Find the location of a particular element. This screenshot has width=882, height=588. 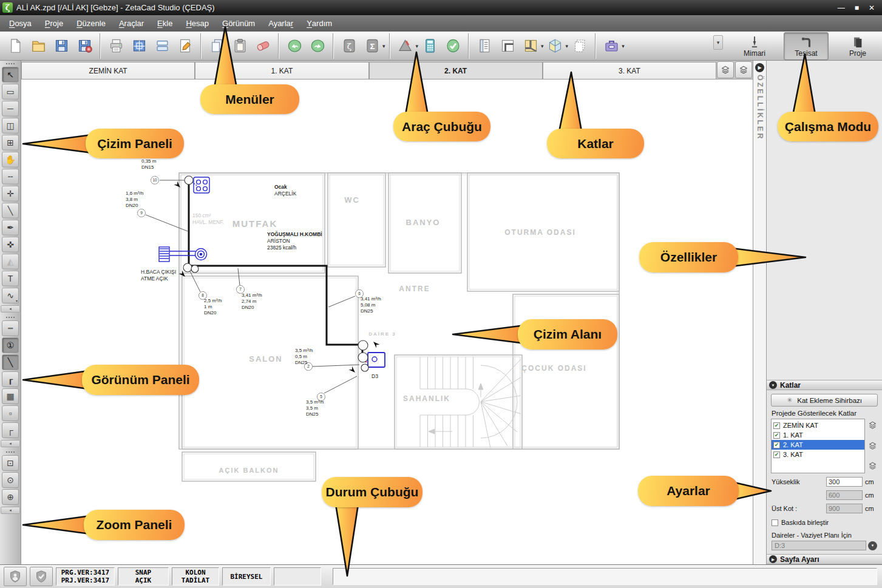

node-line-tool-button: ╲ is located at coordinates (10, 211).